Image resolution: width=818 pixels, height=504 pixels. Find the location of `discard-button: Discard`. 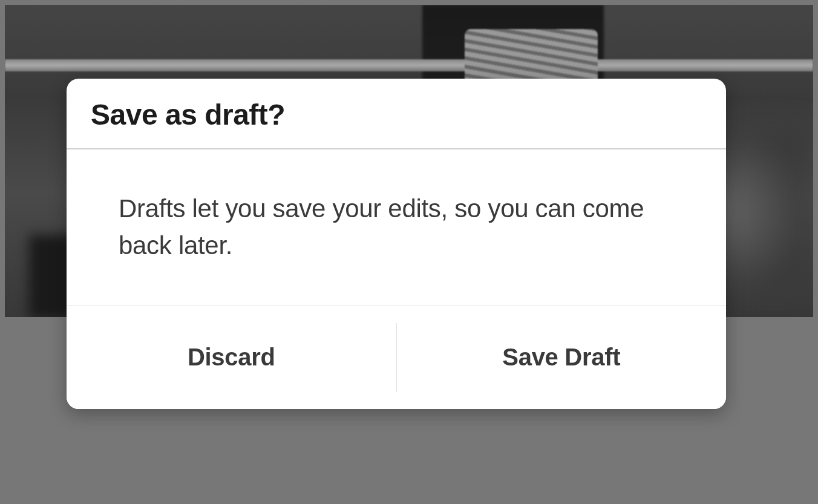

discard-button: Discard is located at coordinates (231, 358).